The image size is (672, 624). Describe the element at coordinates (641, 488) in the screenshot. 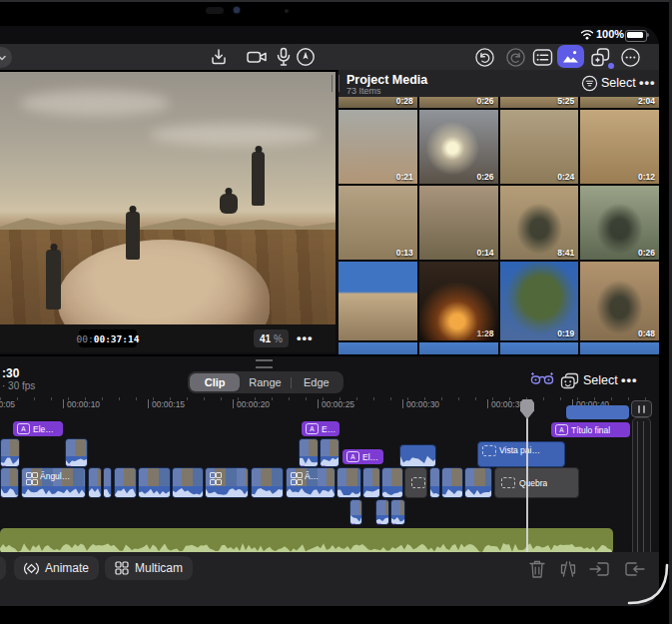

I see `timeline-scrollbar` at that location.